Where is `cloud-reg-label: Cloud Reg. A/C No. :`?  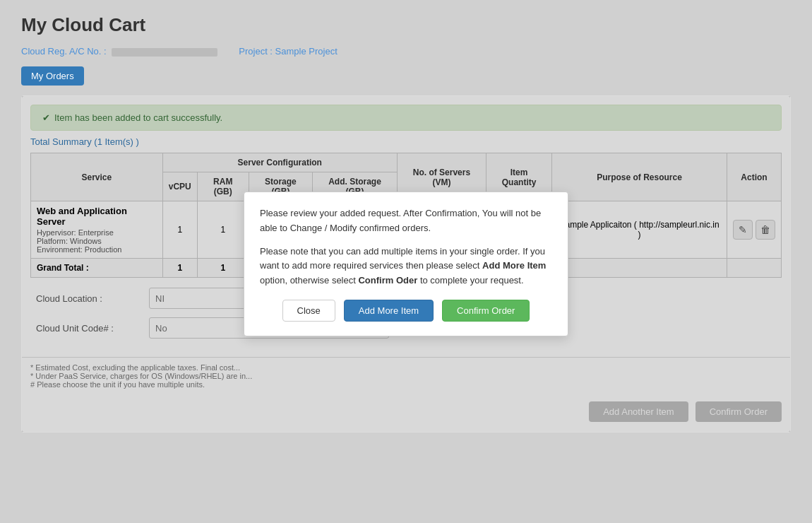 cloud-reg-label: Cloud Reg. A/C No. : is located at coordinates (64, 51).